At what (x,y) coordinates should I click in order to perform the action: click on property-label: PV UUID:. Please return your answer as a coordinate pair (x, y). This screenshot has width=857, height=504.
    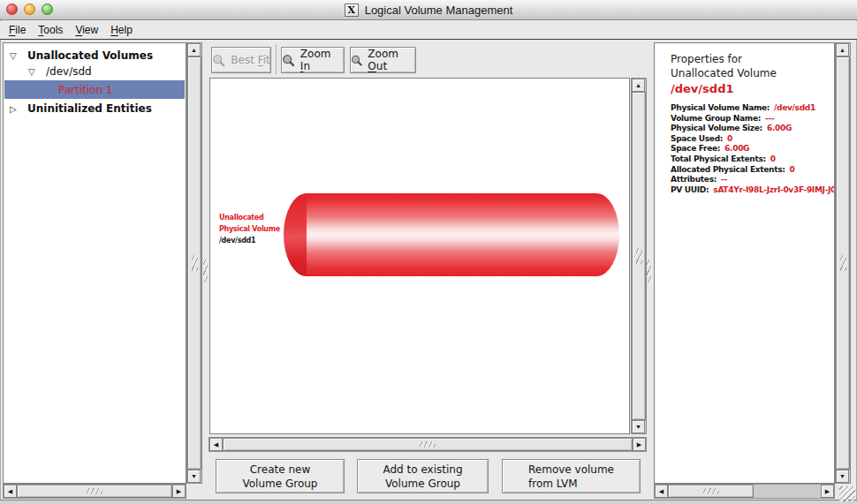
    Looking at the image, I should click on (689, 190).